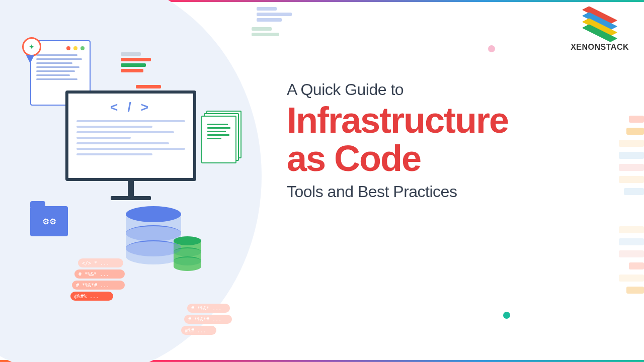  What do you see at coordinates (397, 141) in the screenshot?
I see `headline-block: A Quick Guide to Infrastructure as Code …` at bounding box center [397, 141].